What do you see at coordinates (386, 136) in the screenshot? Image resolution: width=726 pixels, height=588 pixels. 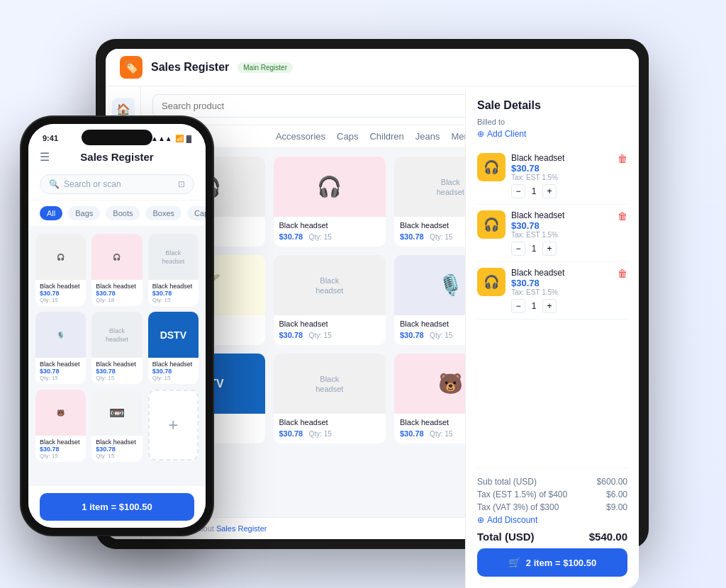 I see `cat-children: Children` at bounding box center [386, 136].